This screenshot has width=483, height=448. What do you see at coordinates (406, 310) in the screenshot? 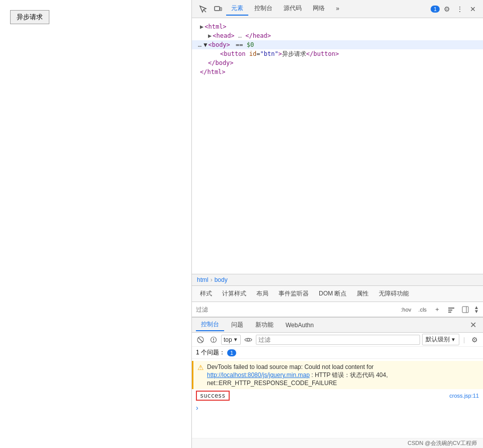
I see `hov-button: :hov` at bounding box center [406, 310].